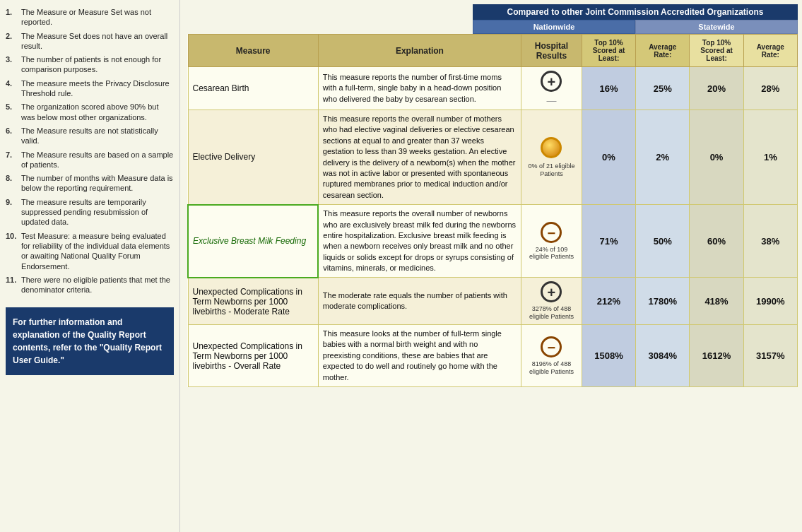 This screenshot has width=802, height=532. I want to click on hospital-cell: −24% of 109 eligible Patients, so click(552, 242).